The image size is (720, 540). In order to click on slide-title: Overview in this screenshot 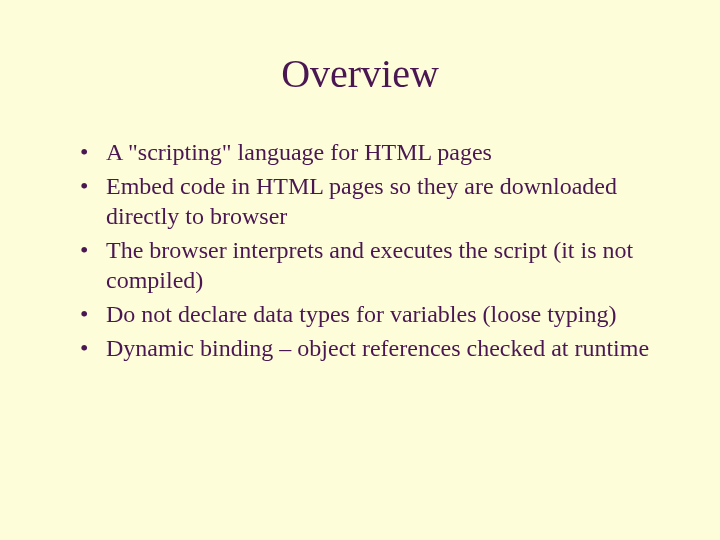, I will do `click(360, 74)`.